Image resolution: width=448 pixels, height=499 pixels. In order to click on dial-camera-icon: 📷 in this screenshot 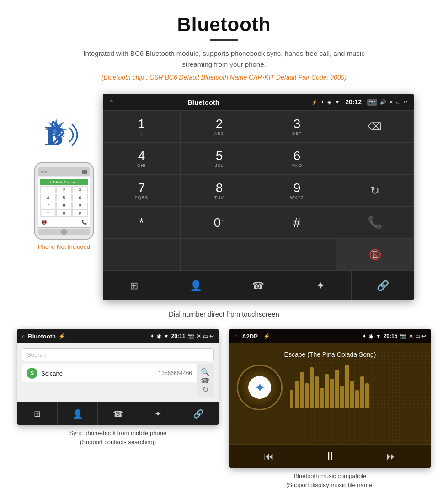, I will do `click(372, 102)`.